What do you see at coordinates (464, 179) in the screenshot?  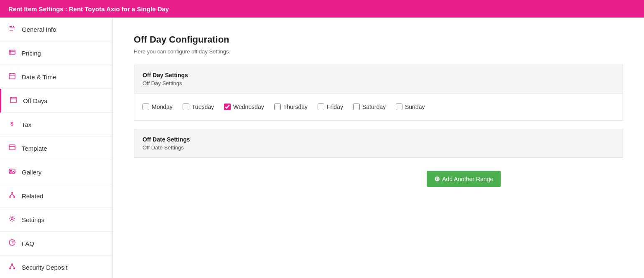 I see `add-another-range-button: ⊕ Add Another Range` at bounding box center [464, 179].